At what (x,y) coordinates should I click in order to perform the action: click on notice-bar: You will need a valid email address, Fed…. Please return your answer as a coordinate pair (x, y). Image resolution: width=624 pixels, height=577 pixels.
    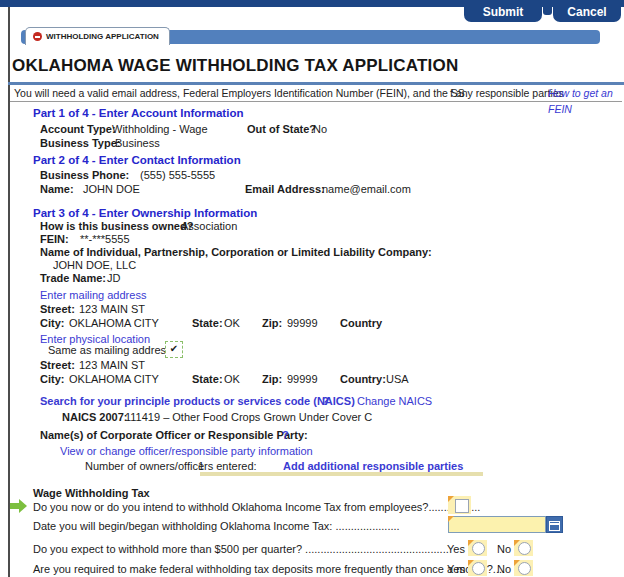
    Looking at the image, I should click on (316, 94).